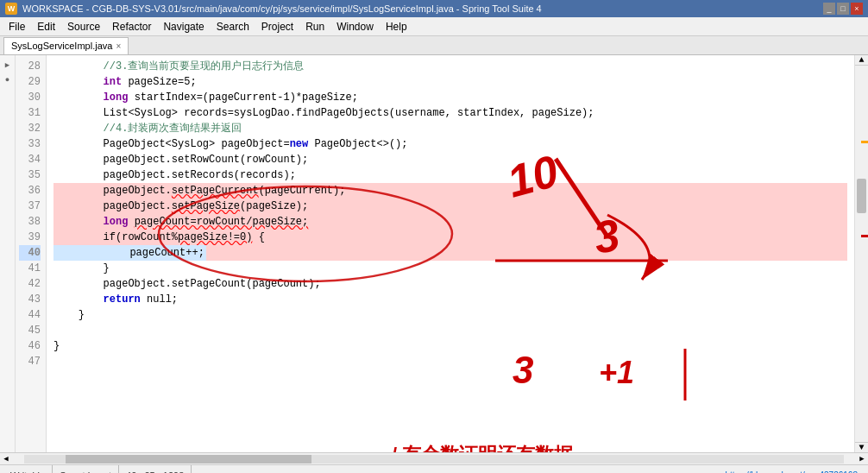 The image size is (868, 473). What do you see at coordinates (450, 268) in the screenshot?
I see `code-line-41: }` at bounding box center [450, 268].